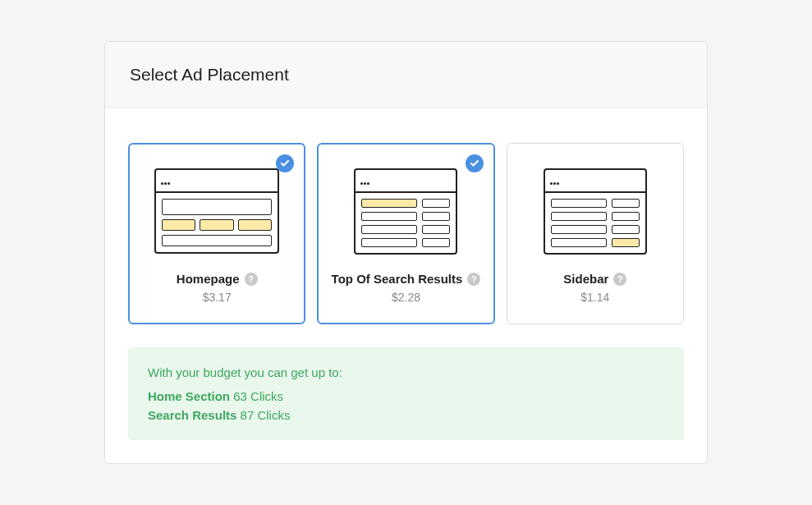 The width and height of the screenshot is (812, 505). Describe the element at coordinates (406, 373) in the screenshot. I see `budget-heading: With your budget you can get up to:` at that location.